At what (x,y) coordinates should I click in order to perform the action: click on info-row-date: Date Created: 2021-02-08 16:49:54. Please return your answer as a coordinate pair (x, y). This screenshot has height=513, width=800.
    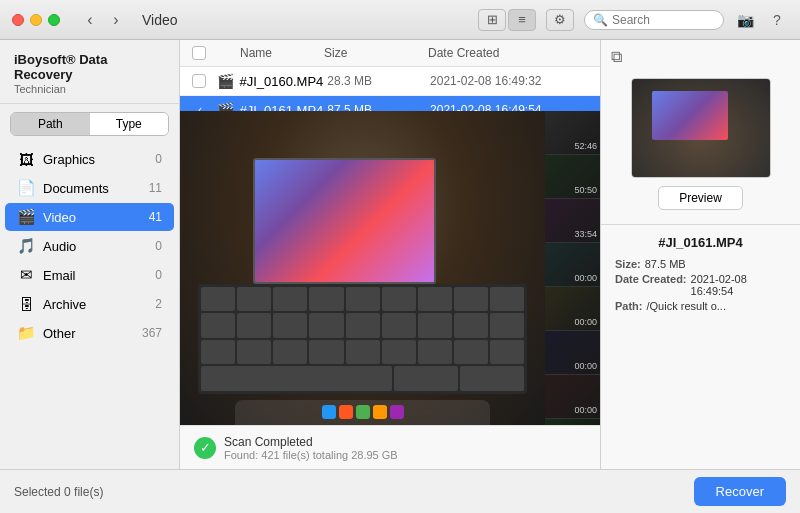
    Looking at the image, I should click on (700, 285).